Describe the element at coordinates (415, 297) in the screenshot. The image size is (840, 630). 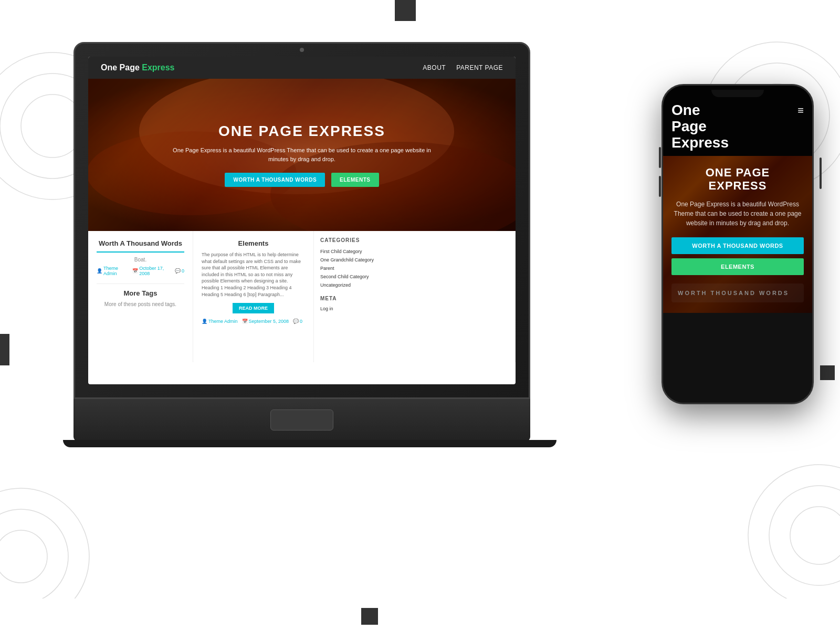
I see `site-sidebar: CATEGORIES First Child Category One Gran…` at that location.